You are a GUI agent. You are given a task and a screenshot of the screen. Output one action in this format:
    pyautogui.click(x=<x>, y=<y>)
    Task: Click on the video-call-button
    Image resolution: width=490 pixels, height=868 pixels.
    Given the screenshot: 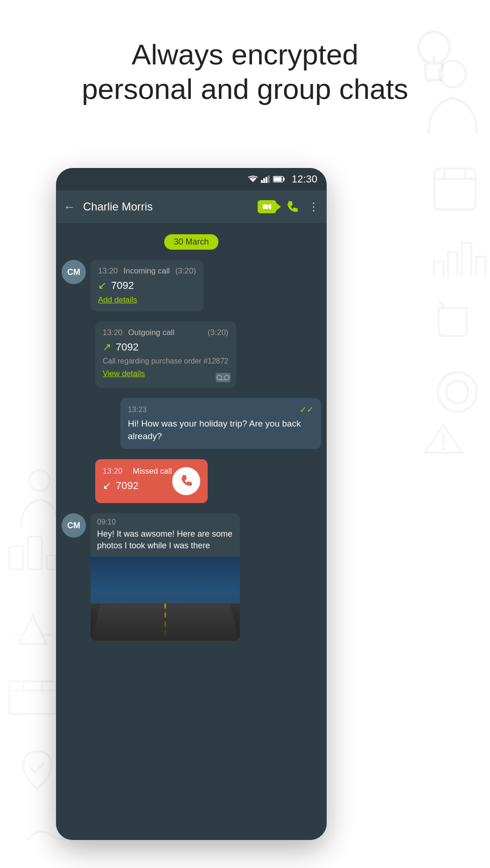 What is the action you would take?
    pyautogui.click(x=267, y=207)
    